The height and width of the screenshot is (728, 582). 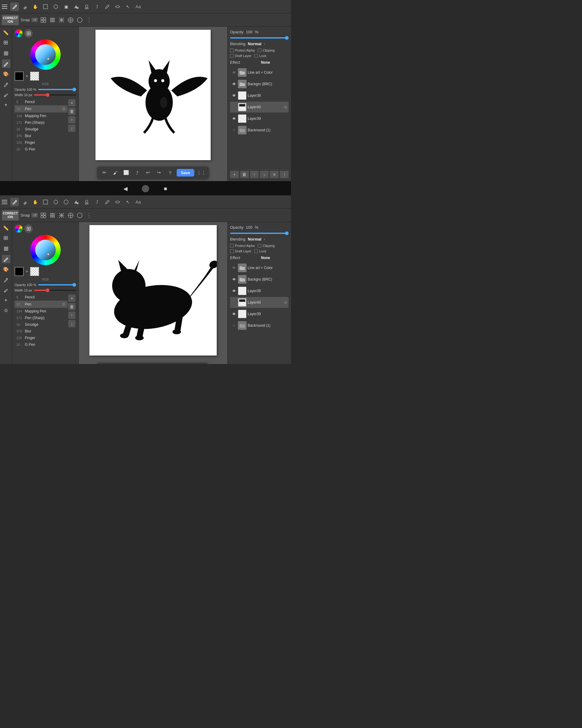 What do you see at coordinates (259, 38) in the screenshot?
I see `opacity-slider-right-top` at bounding box center [259, 38].